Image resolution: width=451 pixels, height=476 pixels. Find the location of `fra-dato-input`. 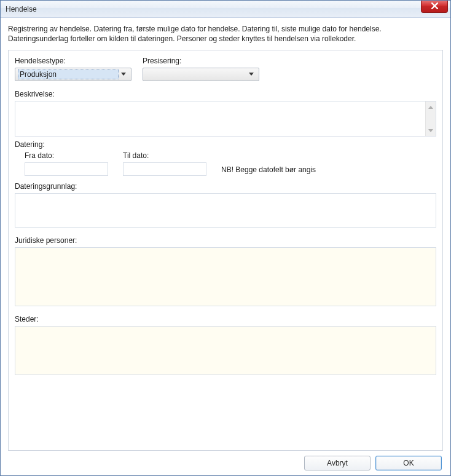

fra-dato-input is located at coordinates (66, 169).